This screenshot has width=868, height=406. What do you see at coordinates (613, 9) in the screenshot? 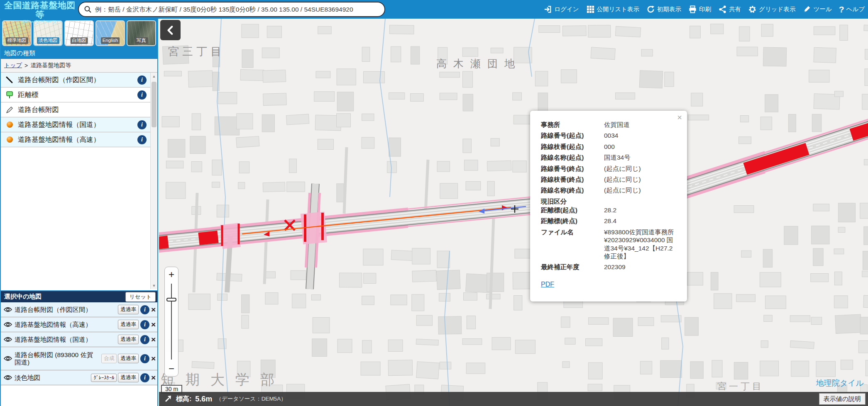
I see `public-list-button: 公開リスト表示` at bounding box center [613, 9].